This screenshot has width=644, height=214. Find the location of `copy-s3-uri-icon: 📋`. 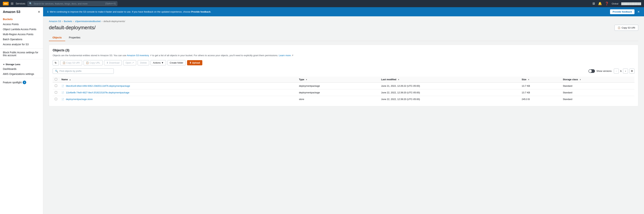

copy-s3-uri-icon: 📋 is located at coordinates (64, 63).